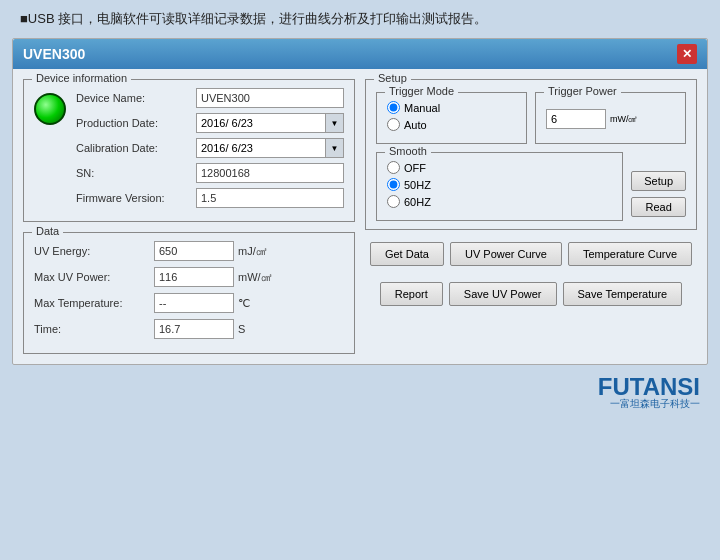 This screenshot has width=720, height=560. Describe the element at coordinates (194, 329) in the screenshot. I see `time-input` at that location.